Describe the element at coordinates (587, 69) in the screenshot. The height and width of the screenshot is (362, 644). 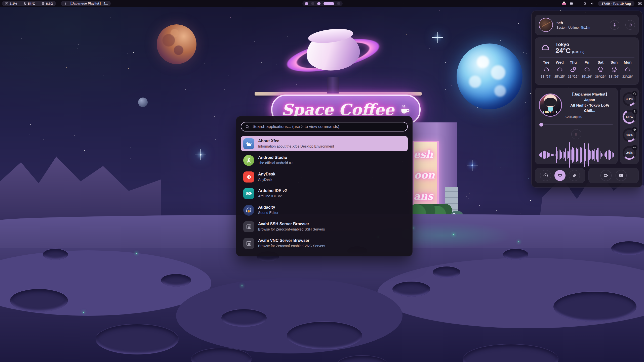
I see `forecast-row: Tue 33°/24° Wed 35°/25° Thu 33°/26° Fri` at that location.